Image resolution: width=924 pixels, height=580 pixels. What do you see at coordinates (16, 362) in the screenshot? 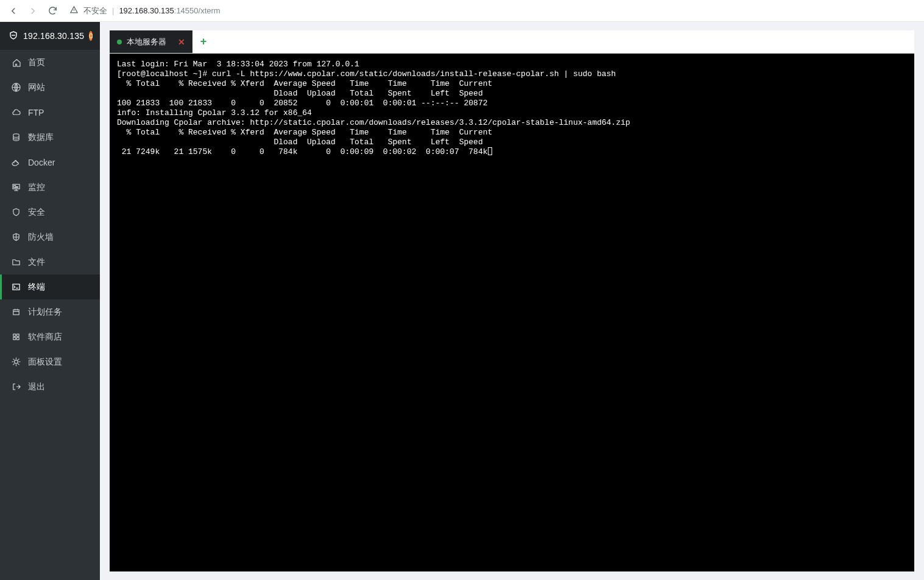
I see `gear-icon` at bounding box center [16, 362].